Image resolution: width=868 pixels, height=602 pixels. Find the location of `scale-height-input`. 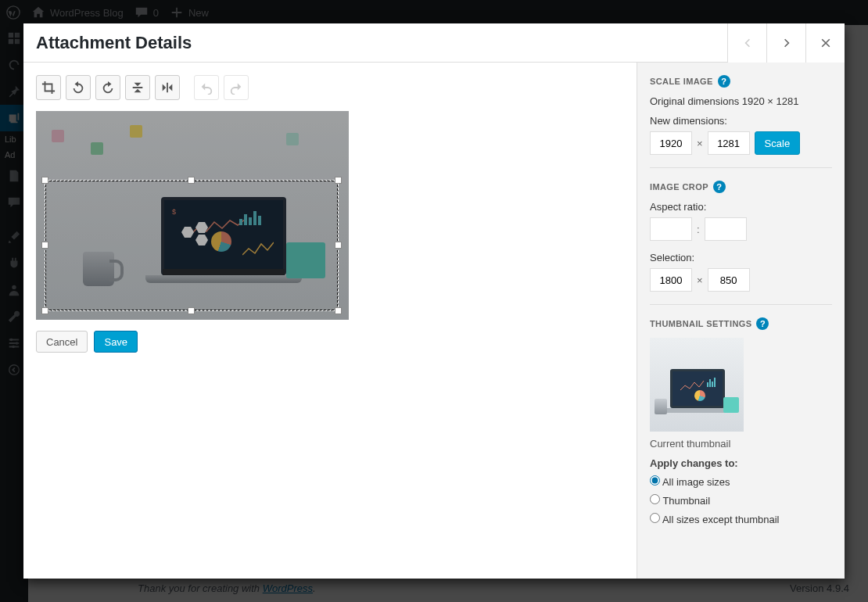

scale-height-input is located at coordinates (729, 143).